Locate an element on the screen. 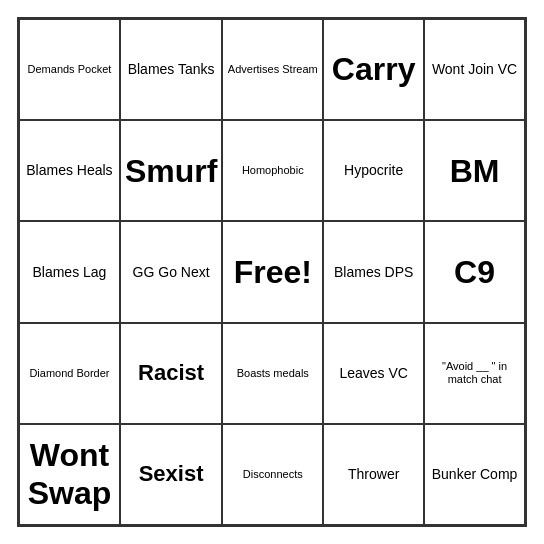 The width and height of the screenshot is (544, 544). bingo-cell-r4c3: Thrower is located at coordinates (374, 474).